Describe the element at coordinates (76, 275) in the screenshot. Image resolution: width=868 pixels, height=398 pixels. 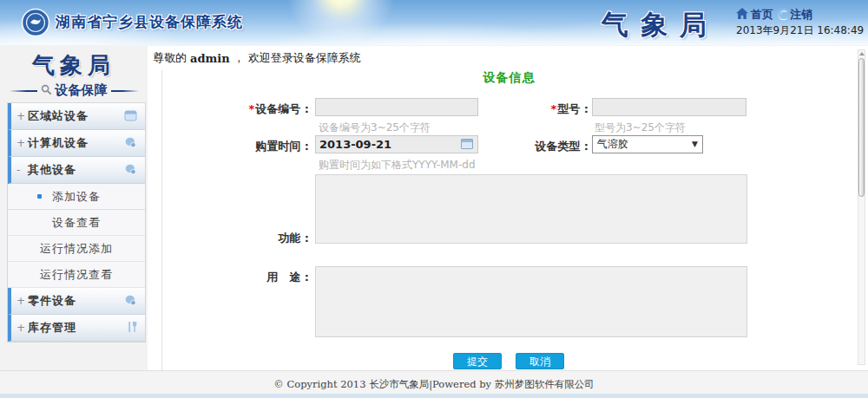
I see `submenu-item-view-running-status: 运行情况查看` at that location.